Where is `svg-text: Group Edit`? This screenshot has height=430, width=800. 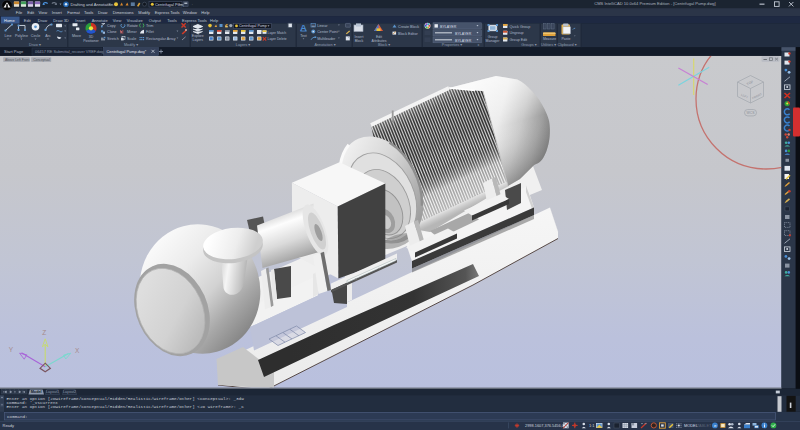
svg-text: Group Edit is located at coordinates (519, 40).